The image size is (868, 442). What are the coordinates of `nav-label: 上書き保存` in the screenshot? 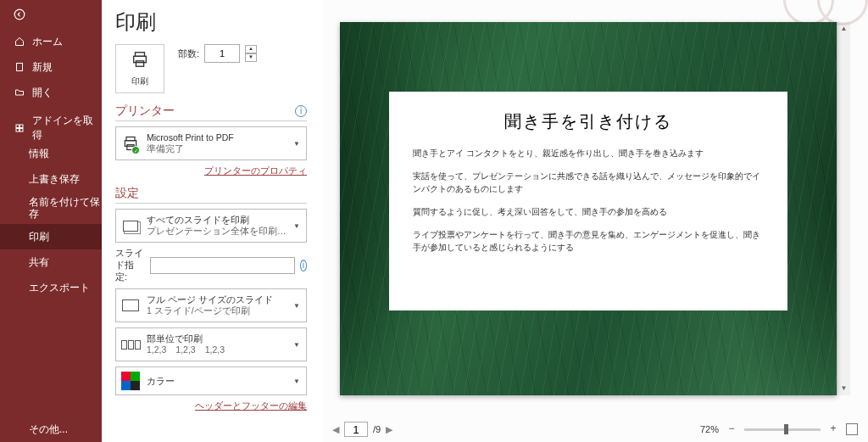 It's located at (54, 180).